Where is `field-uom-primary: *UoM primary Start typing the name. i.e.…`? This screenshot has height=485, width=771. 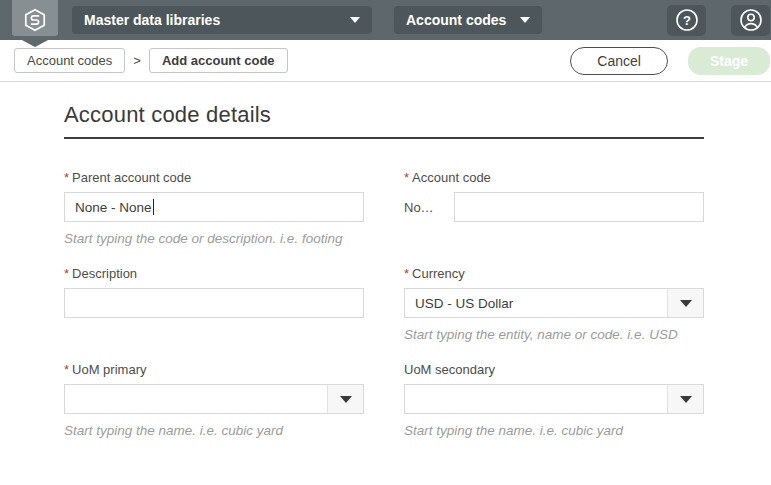
field-uom-primary: *UoM primary Start typing the name. i.e.… is located at coordinates (214, 400).